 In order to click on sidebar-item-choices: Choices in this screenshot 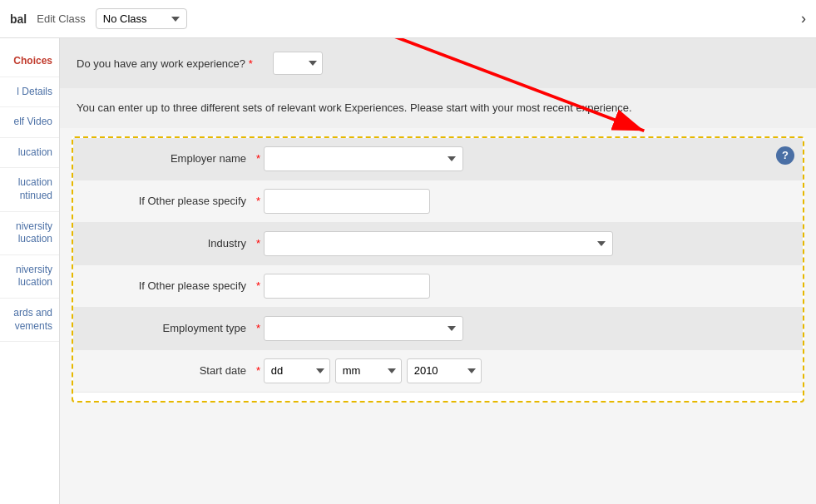, I will do `click(30, 62)`.